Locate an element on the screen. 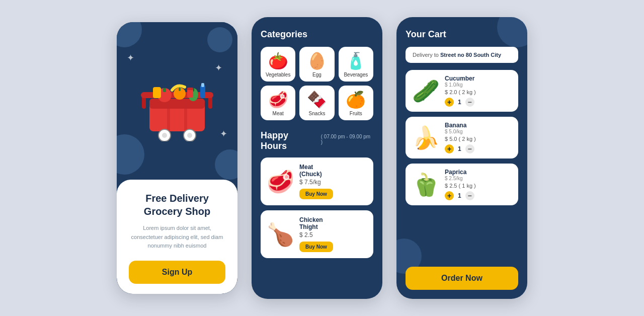  grocery-cart-illustration is located at coordinates (177, 106).